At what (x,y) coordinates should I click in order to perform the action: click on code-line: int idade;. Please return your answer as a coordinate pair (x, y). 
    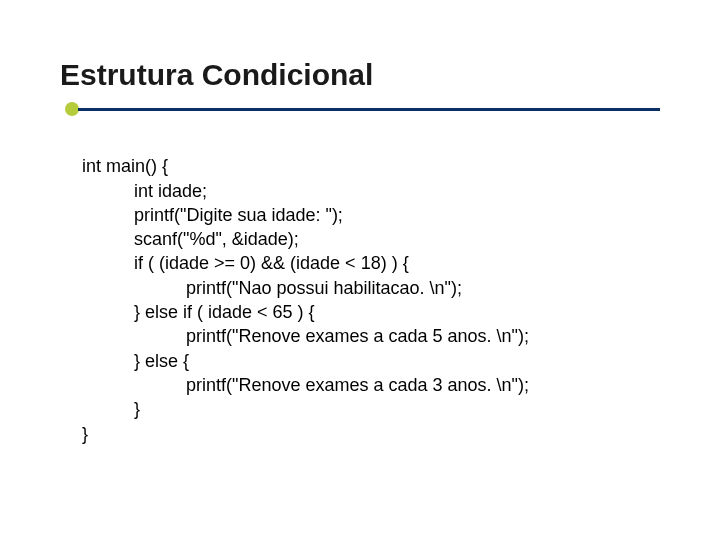
    Looking at the image, I should click on (144, 191).